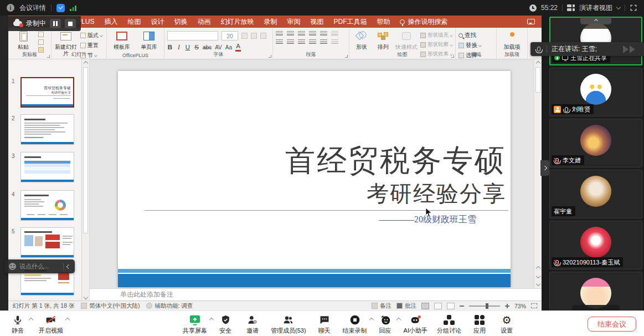 The image size is (644, 336). What do you see at coordinates (69, 266) in the screenshot?
I see `collapse-chat-icon` at bounding box center [69, 266].